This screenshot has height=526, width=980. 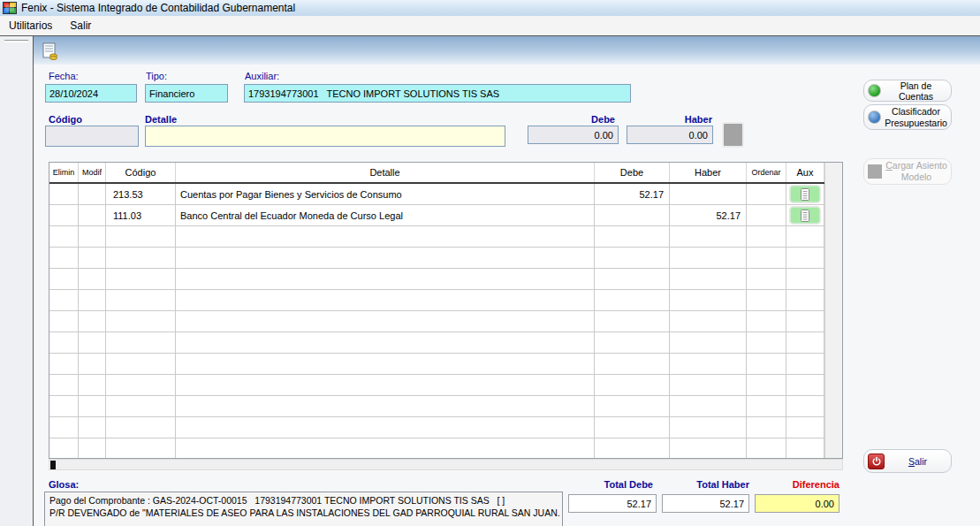 What do you see at coordinates (915, 172) in the screenshot?
I see `cargar-asiento-label: Cargar AsientoModelo` at bounding box center [915, 172].